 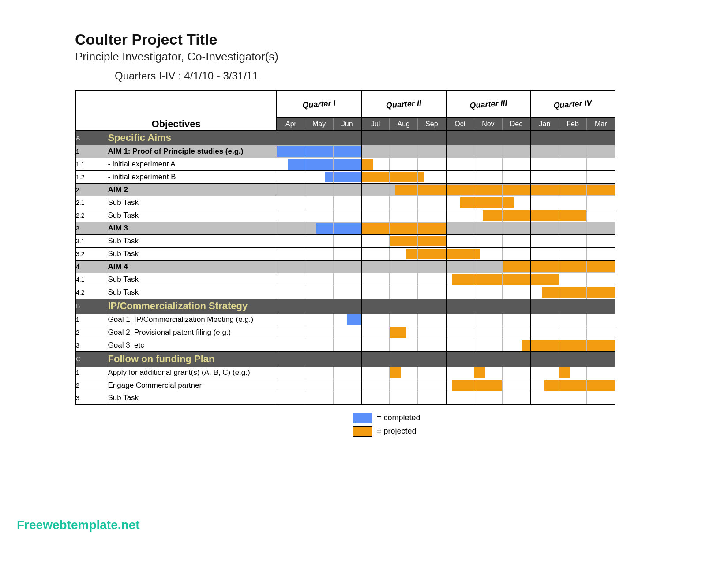 I want to click on quarter-header: Quarter II, so click(x=403, y=104).